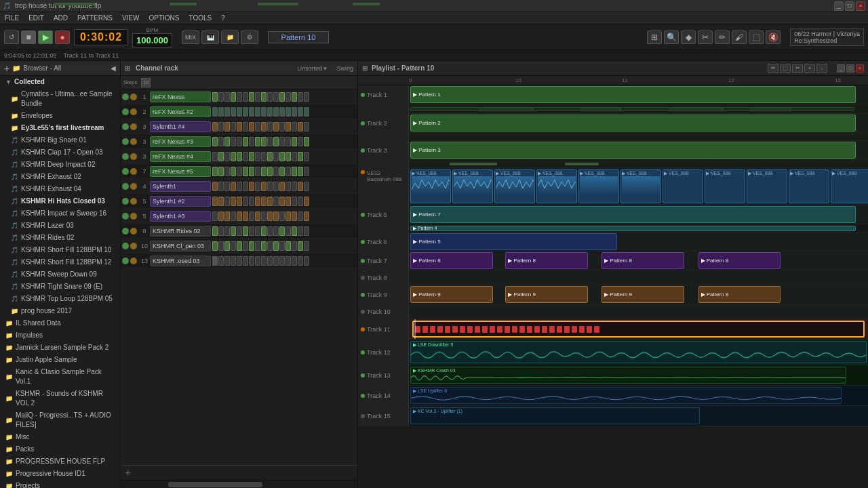 The image size is (868, 488). Describe the element at coordinates (60, 250) in the screenshot. I see `sidebar-item-short-fill10: 🎵KSHMR Short Fill 128BPM 10` at that location.